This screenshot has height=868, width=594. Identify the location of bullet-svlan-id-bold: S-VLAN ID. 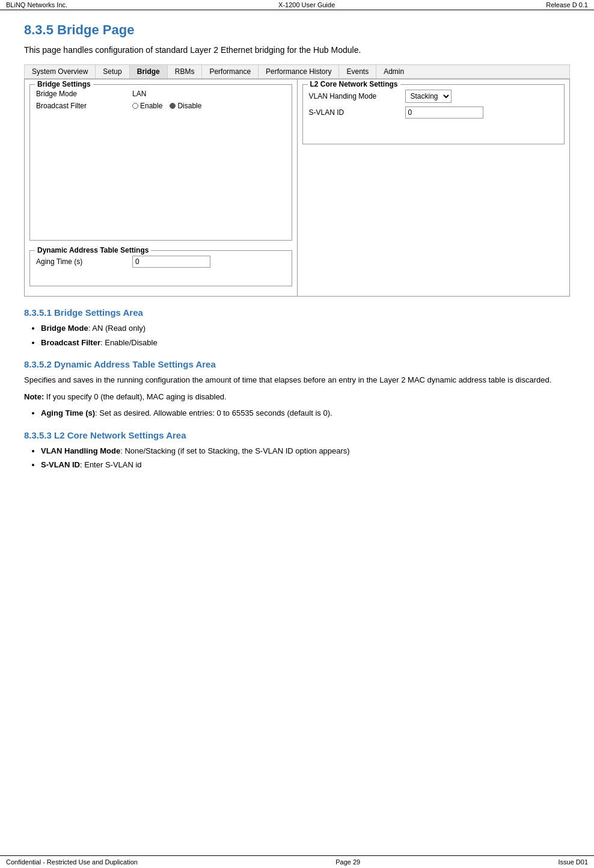
(60, 464).